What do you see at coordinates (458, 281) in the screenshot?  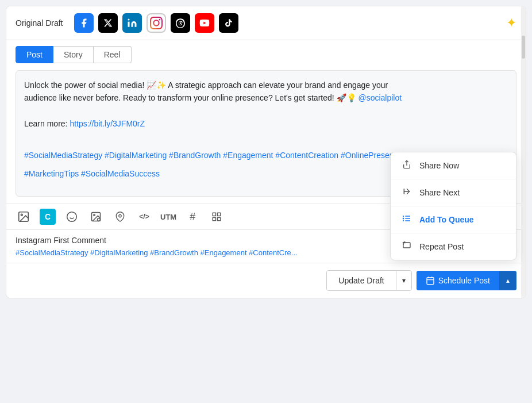 I see `schedule-post-button: Schedule Post` at bounding box center [458, 281].